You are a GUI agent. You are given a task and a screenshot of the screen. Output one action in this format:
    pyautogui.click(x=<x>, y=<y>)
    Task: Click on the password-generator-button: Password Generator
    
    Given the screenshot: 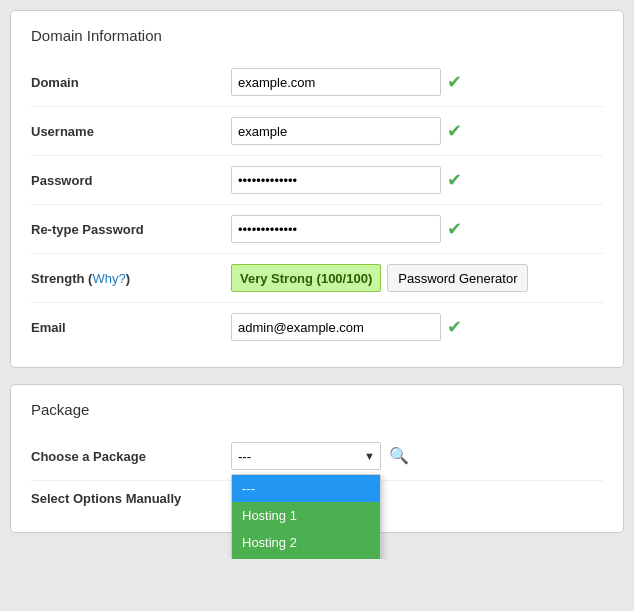 What is the action you would take?
    pyautogui.click(x=458, y=278)
    